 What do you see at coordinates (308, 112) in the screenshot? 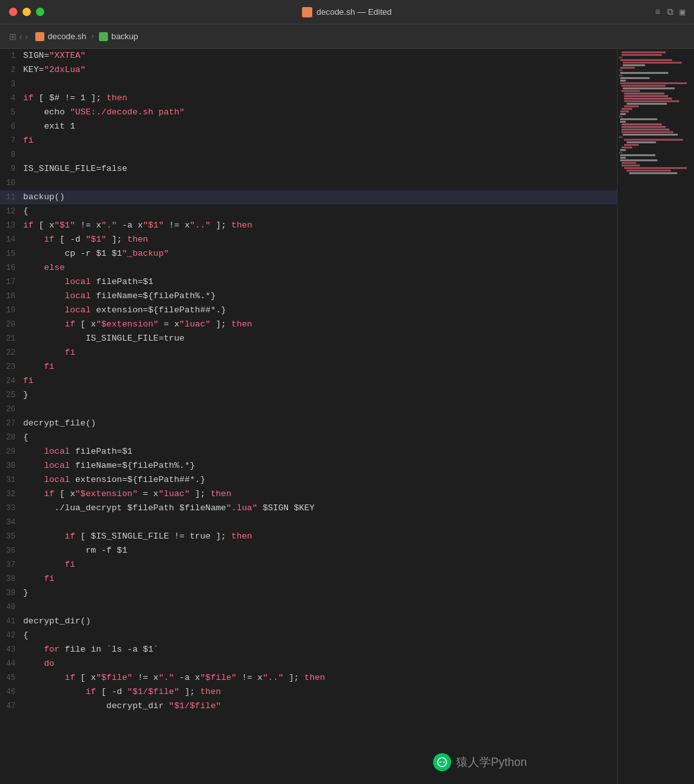
I see `code-line-5: 5 echo "USE:./decode.sh path"` at bounding box center [308, 112].